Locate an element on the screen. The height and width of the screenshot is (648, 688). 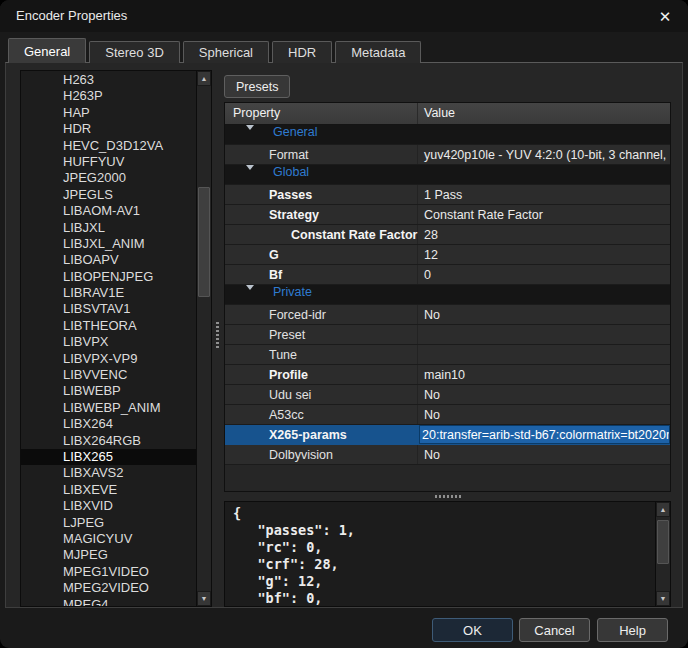
encoder-list-item: HEVC_D3D12VA is located at coordinates (108, 146).